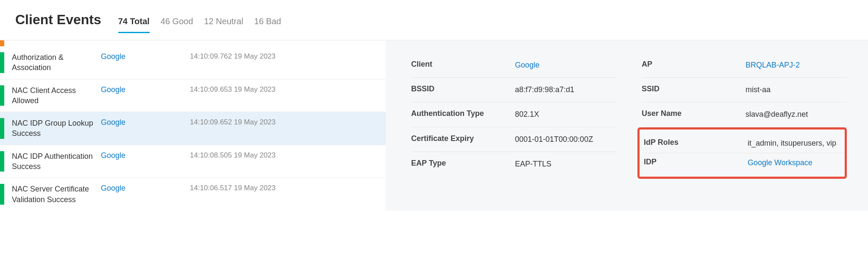 This screenshot has height=262, width=868. What do you see at coordinates (565, 90) in the screenshot?
I see `detail-value-bssid: a8:f7:d9:98:a7:d1` at bounding box center [565, 90].